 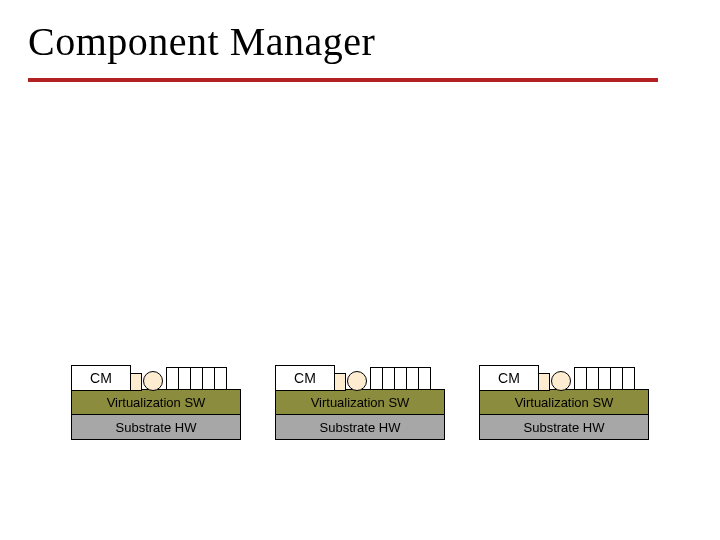 What do you see at coordinates (360, 399) in the screenshot?
I see `stack-2: CM Virtualization SW Substrate HW` at bounding box center [360, 399].